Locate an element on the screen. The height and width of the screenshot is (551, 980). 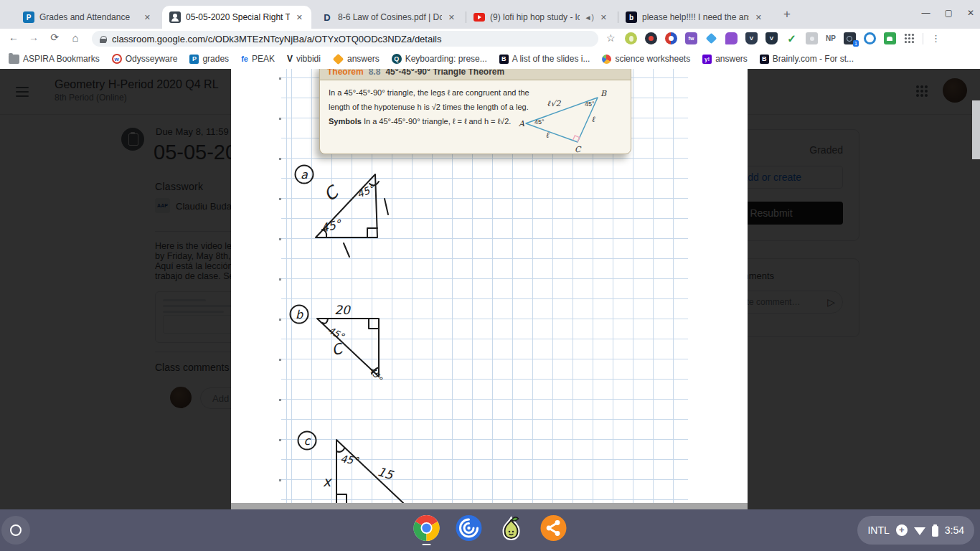
bookmark-vibbidi: Vvibbidi is located at coordinates (304, 59).